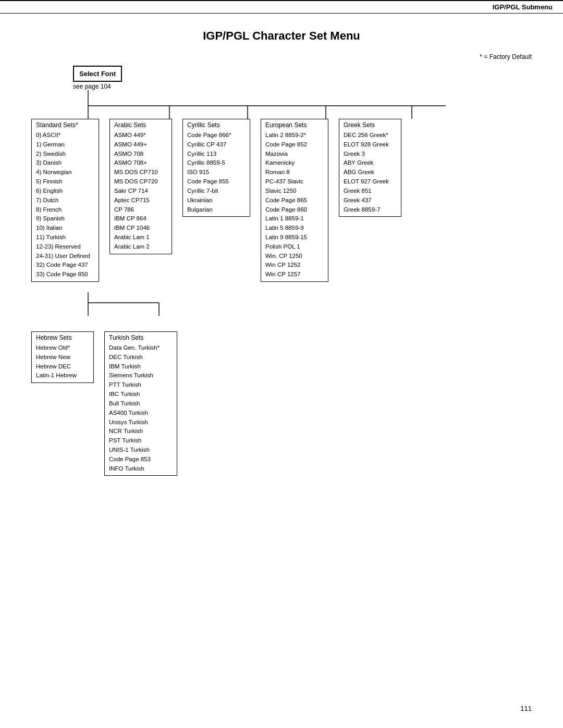 The height and width of the screenshot is (728, 563). Describe the element at coordinates (370, 154) in the screenshot. I see `list-item: Greek 3` at that location.